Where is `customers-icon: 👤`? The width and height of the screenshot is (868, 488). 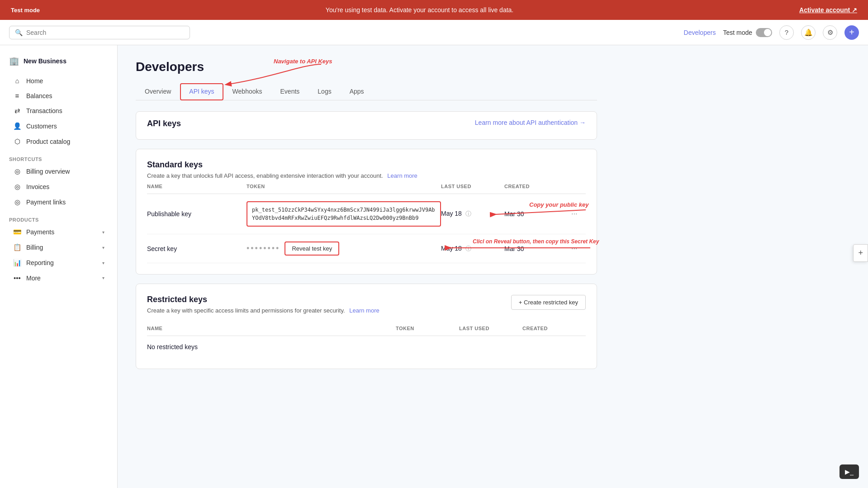 customers-icon: 👤 is located at coordinates (17, 126).